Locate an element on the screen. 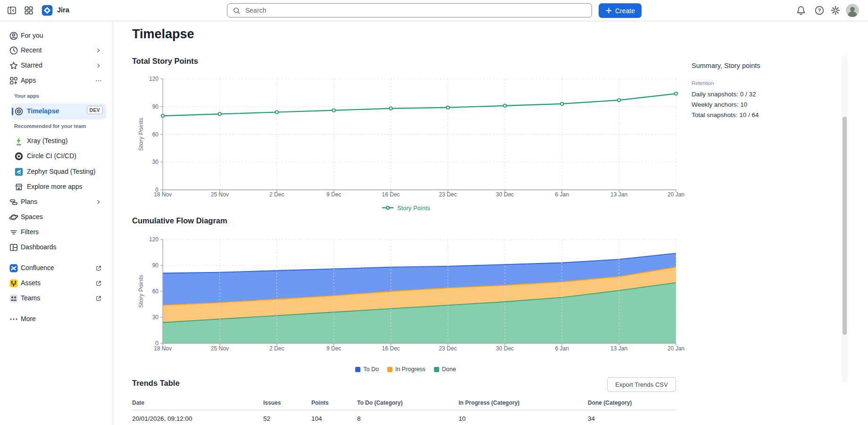 Image resolution: width=868 pixels, height=425 pixels. sidebar-item-xray-testing: XRAYXray (Testing) is located at coordinates (57, 141).